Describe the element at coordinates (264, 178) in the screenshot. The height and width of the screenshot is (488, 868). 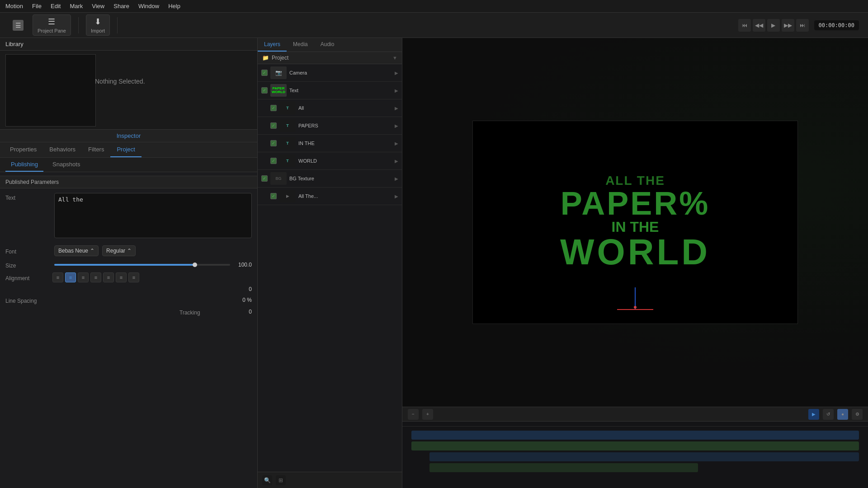
I see `layer-check-bgtexture: ✓` at that location.